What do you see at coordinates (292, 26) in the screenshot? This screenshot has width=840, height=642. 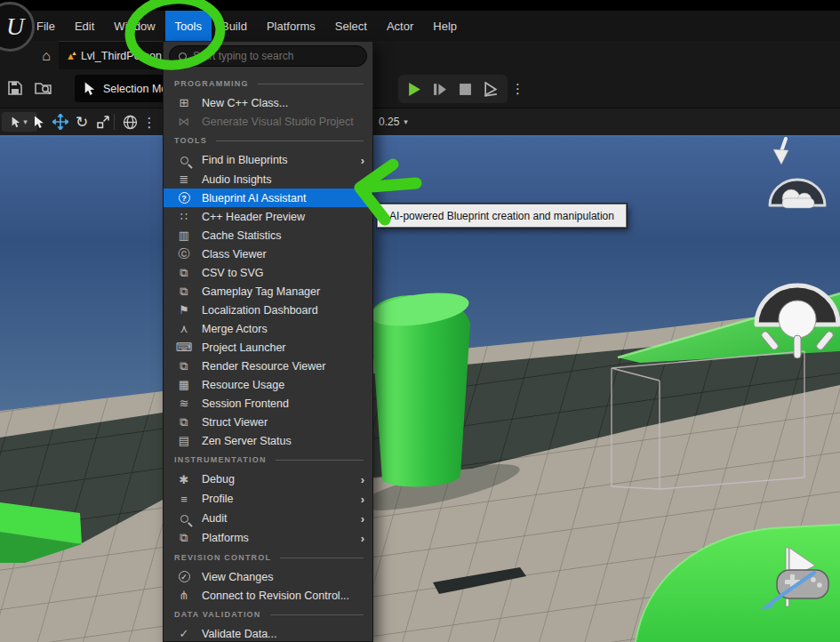 I see `menubar-item-platforms: Platforms` at bounding box center [292, 26].